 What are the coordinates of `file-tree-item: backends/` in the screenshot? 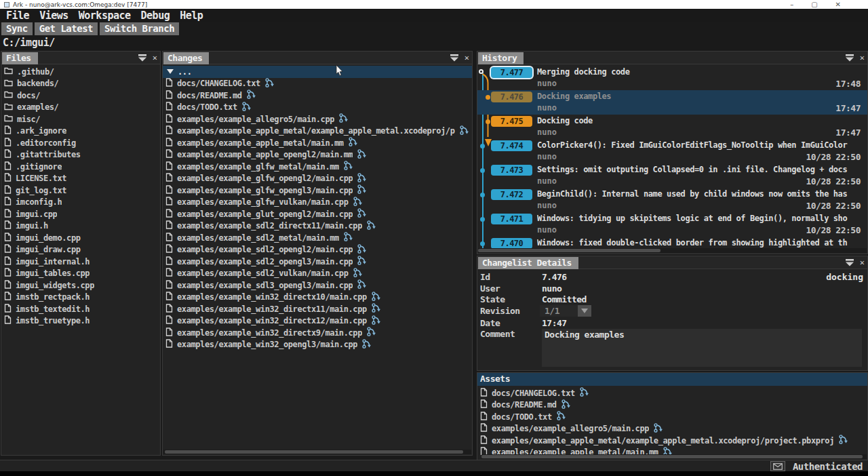 It's located at (81, 84).